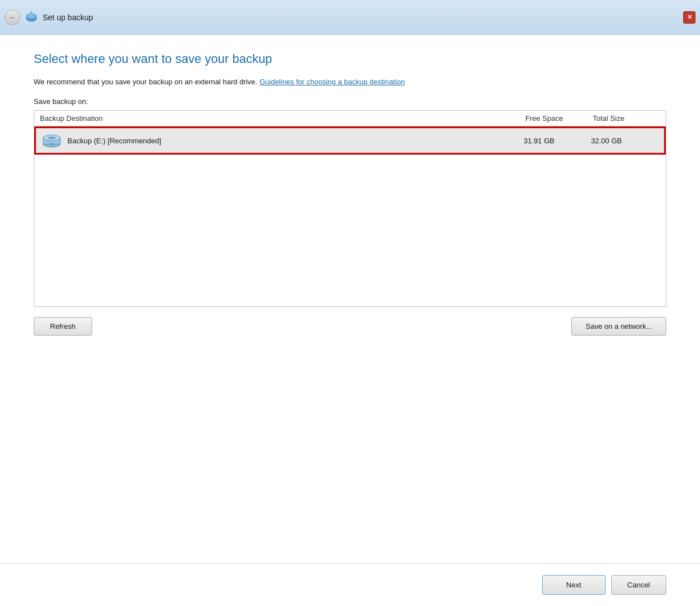  Describe the element at coordinates (619, 326) in the screenshot. I see `save-network-button: Save on a network...` at that location.